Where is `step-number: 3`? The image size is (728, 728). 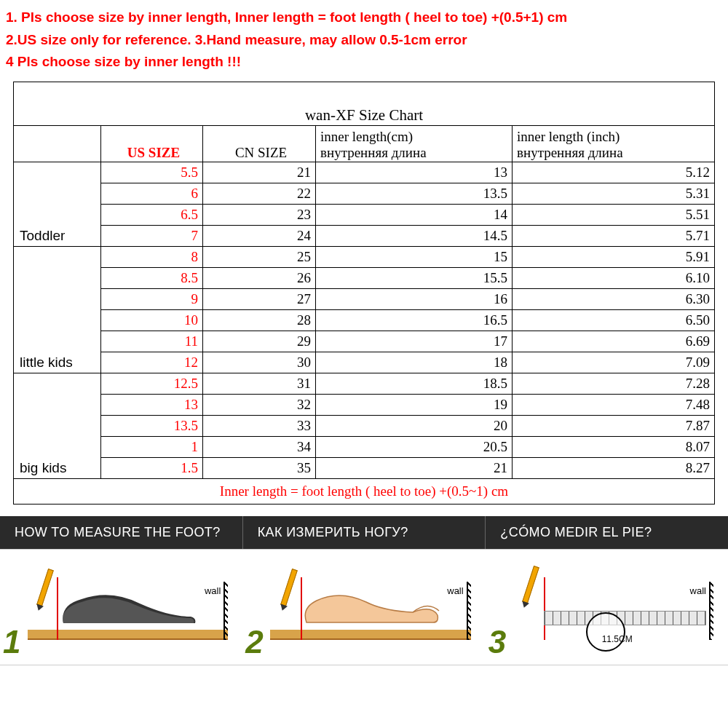
step-number: 3 is located at coordinates (497, 642).